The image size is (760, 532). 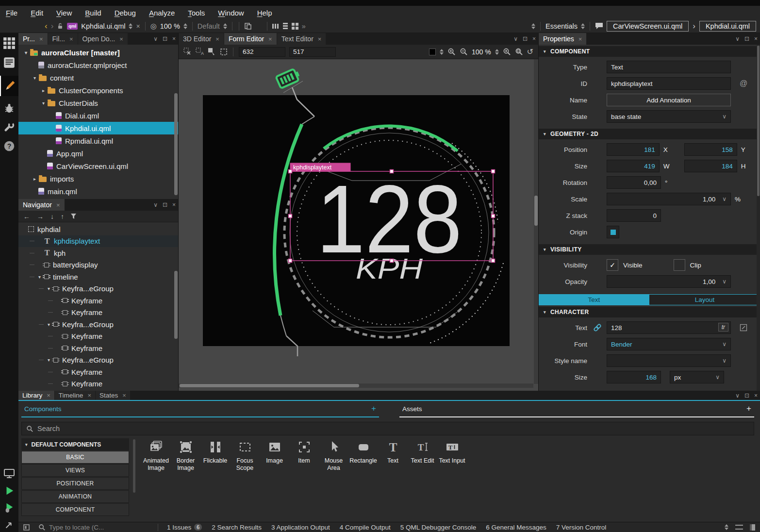 I want to click on tree-item-dial-ui-qml: Dial.ui.qml, so click(x=98, y=116).